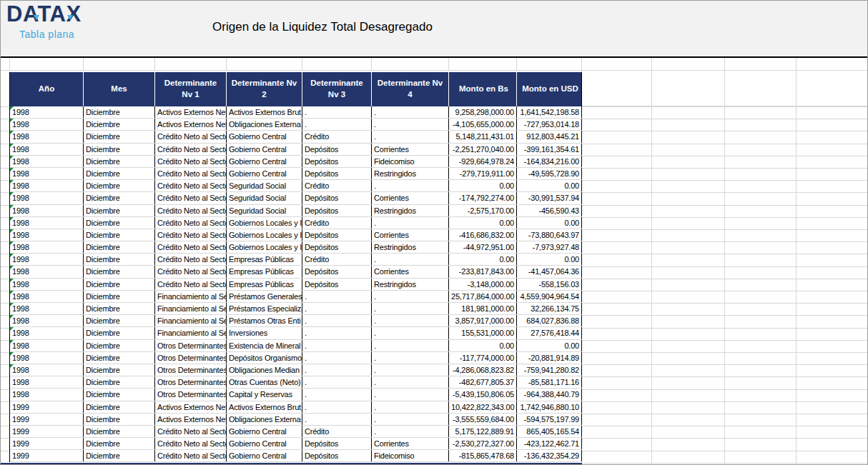 The image size is (868, 465). Describe the element at coordinates (483, 235) in the screenshot. I see `cell-bs: -416,686,832.00` at that location.